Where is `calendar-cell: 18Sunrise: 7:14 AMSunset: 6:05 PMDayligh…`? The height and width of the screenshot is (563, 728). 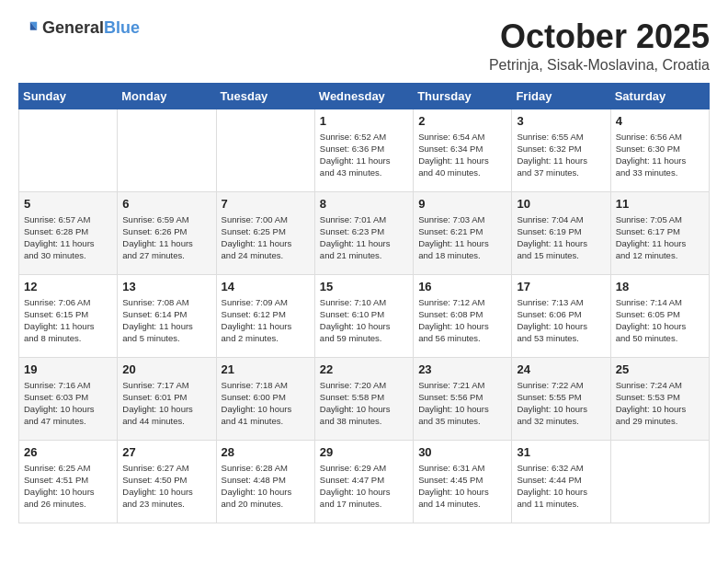 calendar-cell: 18Sunrise: 7:14 AMSunset: 6:05 PMDayligh… is located at coordinates (660, 316).